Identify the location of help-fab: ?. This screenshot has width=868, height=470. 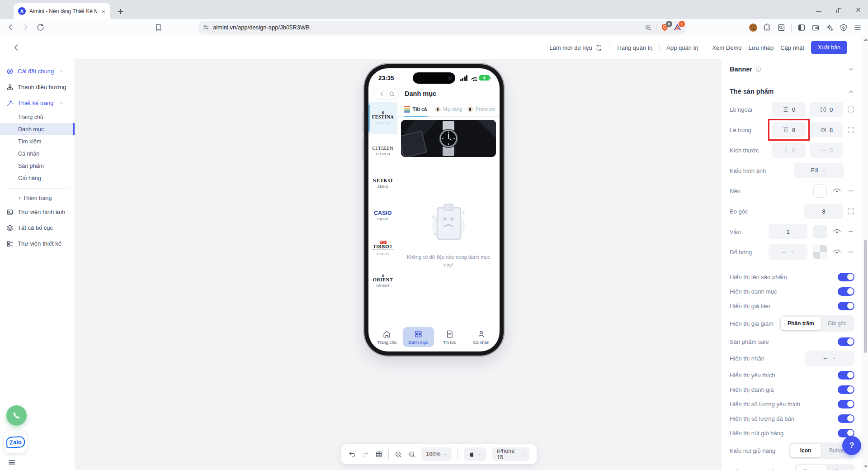
(852, 446).